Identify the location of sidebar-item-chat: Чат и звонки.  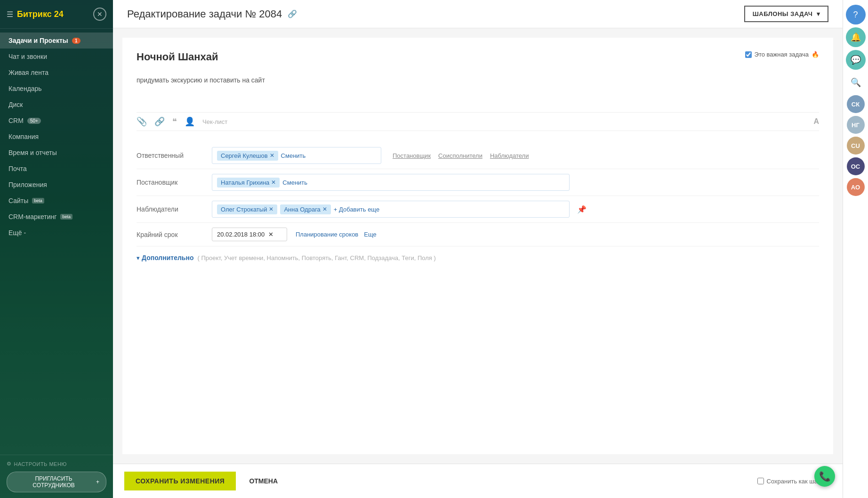
(56, 57).